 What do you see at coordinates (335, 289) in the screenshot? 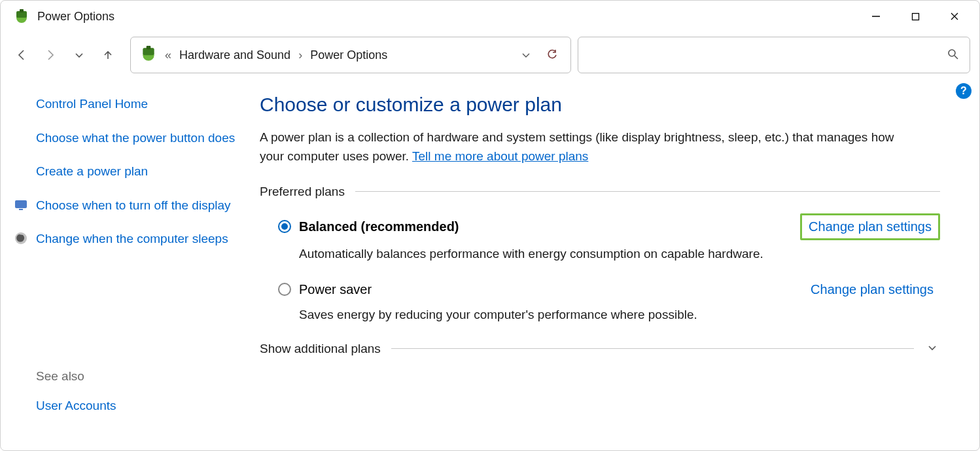
I see `plan-name: Power saver` at bounding box center [335, 289].